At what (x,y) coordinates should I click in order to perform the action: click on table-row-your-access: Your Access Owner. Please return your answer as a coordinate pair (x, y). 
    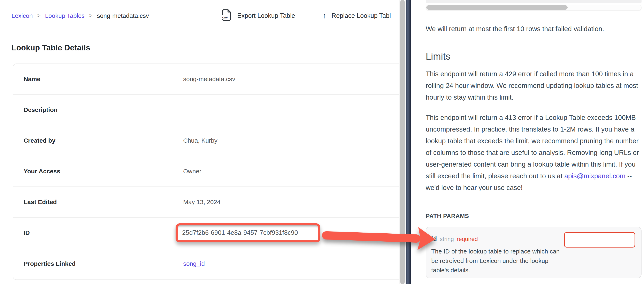
    Looking at the image, I should click on (209, 172).